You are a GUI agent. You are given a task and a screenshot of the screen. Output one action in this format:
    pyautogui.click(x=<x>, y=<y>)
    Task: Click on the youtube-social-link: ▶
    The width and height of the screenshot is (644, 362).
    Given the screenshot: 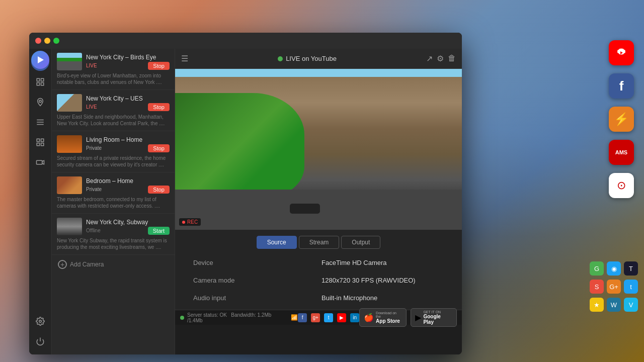 What is the action you would take?
    pyautogui.click(x=342, y=318)
    